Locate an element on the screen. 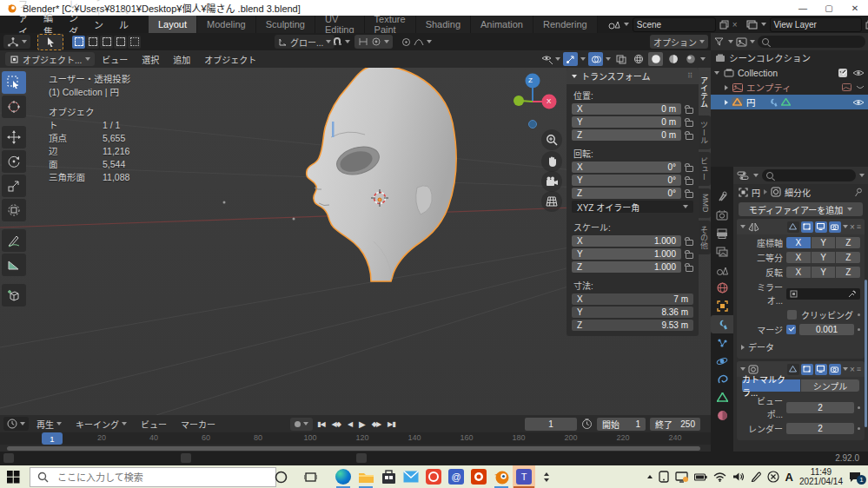  camera-view-button is located at coordinates (552, 181).